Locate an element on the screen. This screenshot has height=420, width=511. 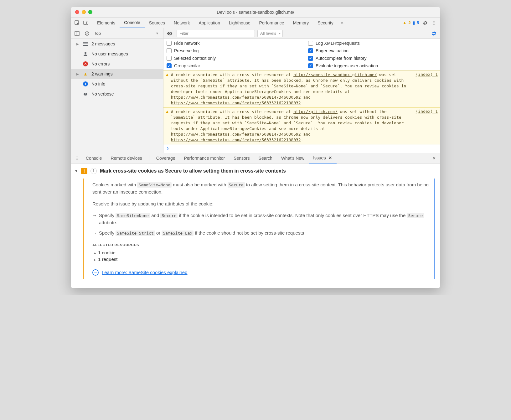
sidebar-item-warnings: ▶ ▲ 2 warnings is located at coordinates (117, 74).